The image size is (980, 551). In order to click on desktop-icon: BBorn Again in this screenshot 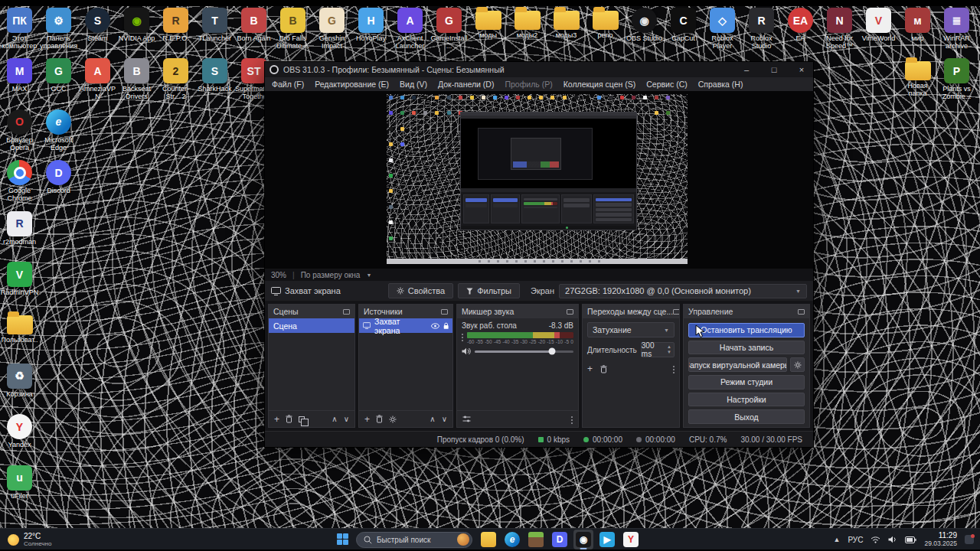, I will do `click(254, 24)`.